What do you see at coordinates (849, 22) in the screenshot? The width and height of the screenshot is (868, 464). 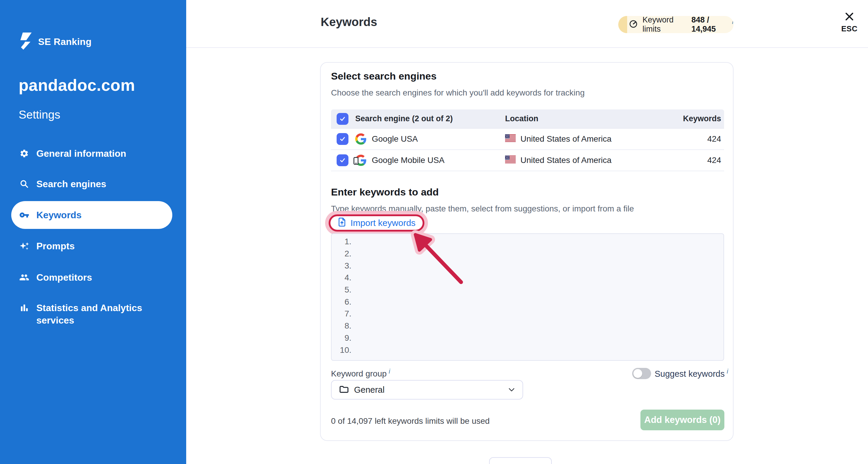 I see `close-dialog-button: ESC` at bounding box center [849, 22].